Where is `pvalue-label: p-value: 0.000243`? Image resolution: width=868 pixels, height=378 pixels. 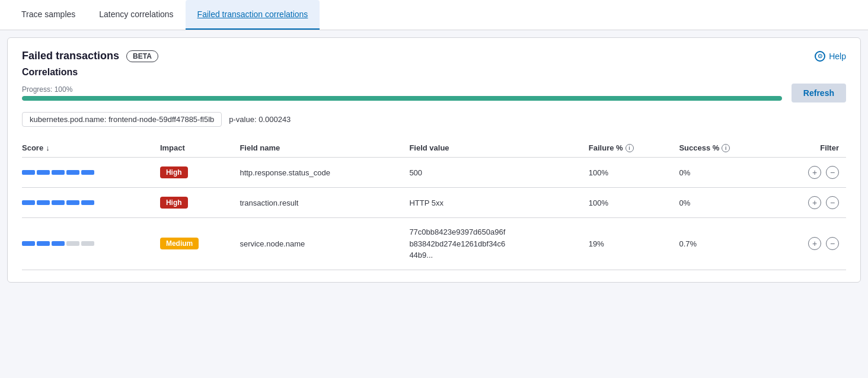 pvalue-label: p-value: 0.000243 is located at coordinates (260, 120).